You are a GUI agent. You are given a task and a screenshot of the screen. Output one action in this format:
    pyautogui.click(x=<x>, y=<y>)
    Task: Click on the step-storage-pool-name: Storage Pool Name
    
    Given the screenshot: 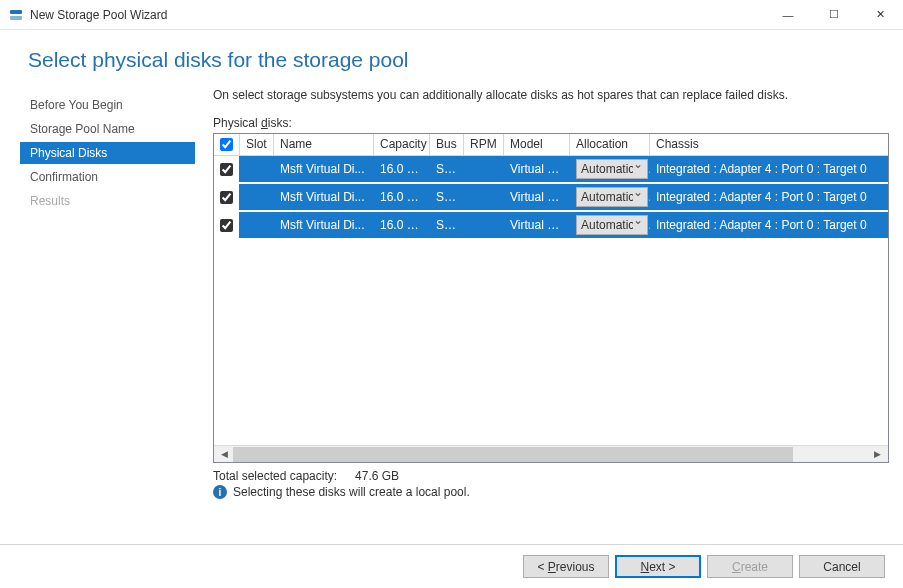 What is the action you would take?
    pyautogui.click(x=108, y=129)
    